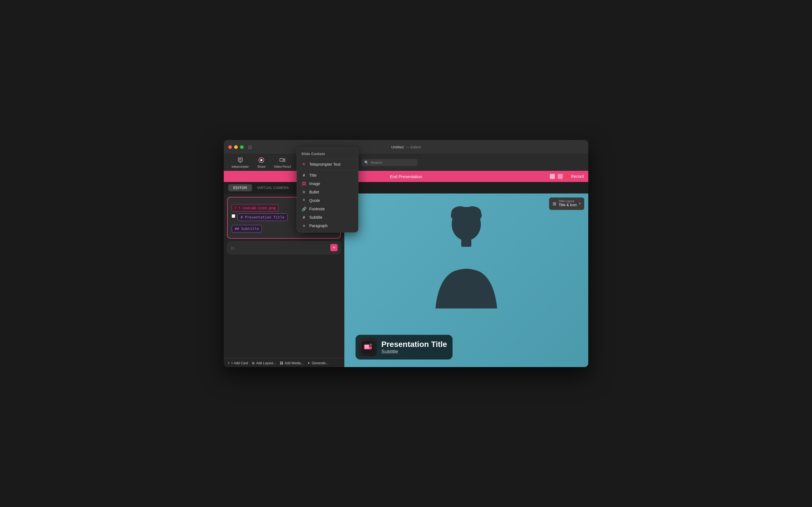 Image resolution: width=812 pixels, height=507 pixels. What do you see at coordinates (568, 176) in the screenshot?
I see `record-icon` at bounding box center [568, 176].